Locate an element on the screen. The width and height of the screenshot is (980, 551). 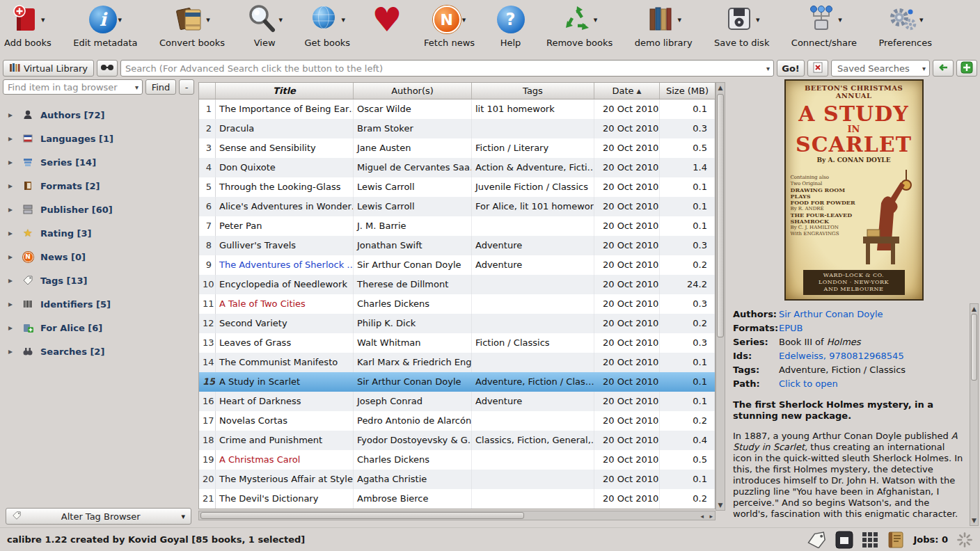
column-header-tags: Tags is located at coordinates (533, 90).